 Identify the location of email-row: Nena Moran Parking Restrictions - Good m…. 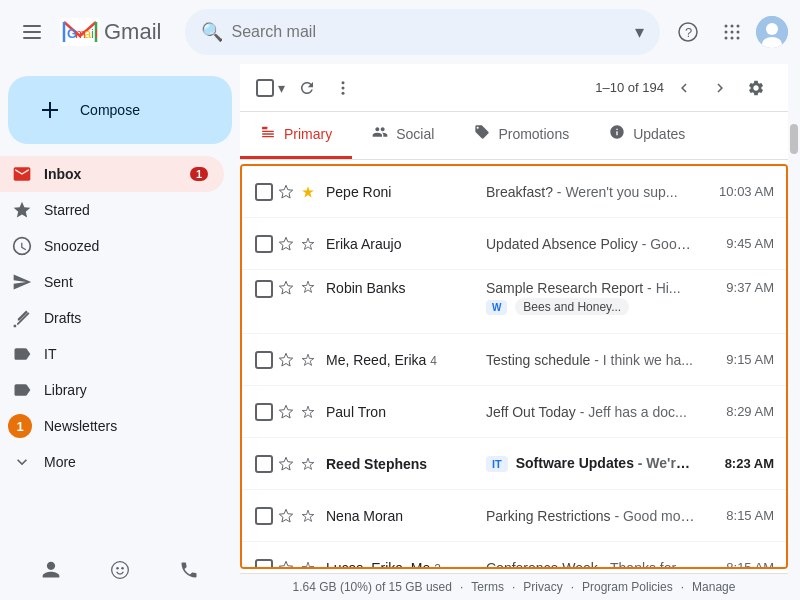
(514, 516).